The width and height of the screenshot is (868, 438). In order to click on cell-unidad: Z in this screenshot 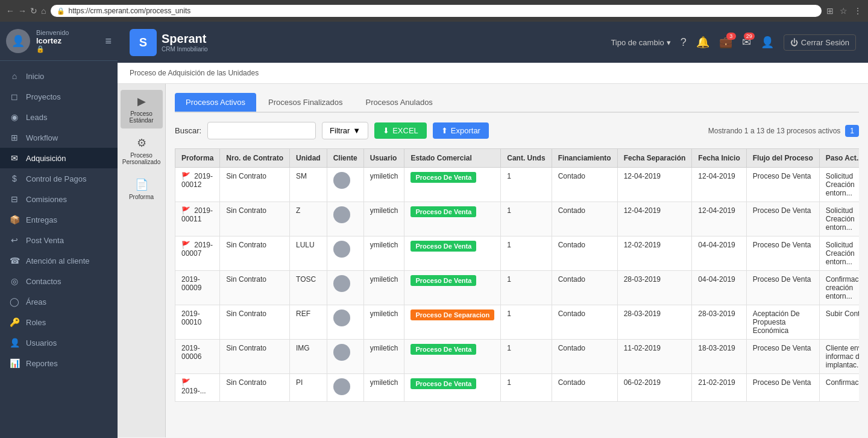, I will do `click(309, 220)`.